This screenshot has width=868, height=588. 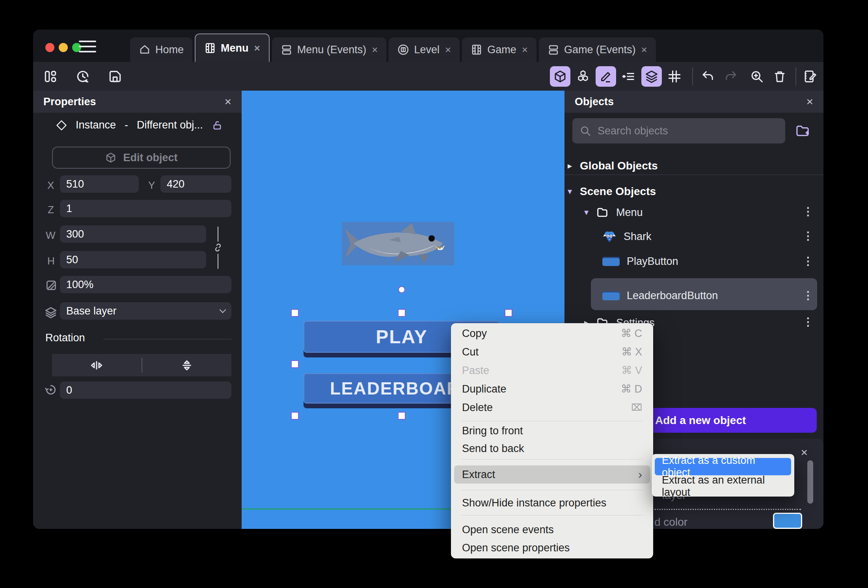 I want to click on properties-close-icon: ×, so click(x=228, y=102).